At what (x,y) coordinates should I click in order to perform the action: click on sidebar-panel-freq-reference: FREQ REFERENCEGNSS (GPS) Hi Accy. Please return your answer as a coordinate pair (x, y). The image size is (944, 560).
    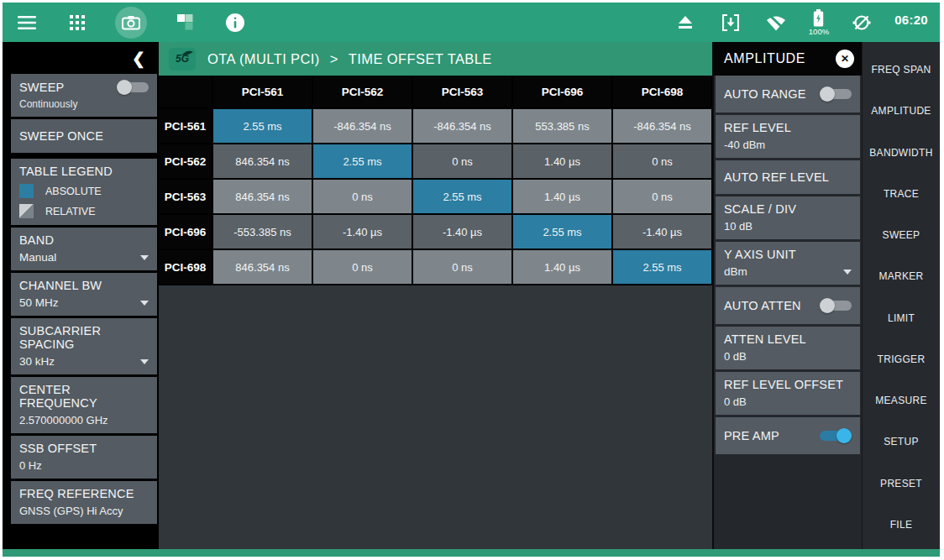
    Looking at the image, I should click on (84, 502).